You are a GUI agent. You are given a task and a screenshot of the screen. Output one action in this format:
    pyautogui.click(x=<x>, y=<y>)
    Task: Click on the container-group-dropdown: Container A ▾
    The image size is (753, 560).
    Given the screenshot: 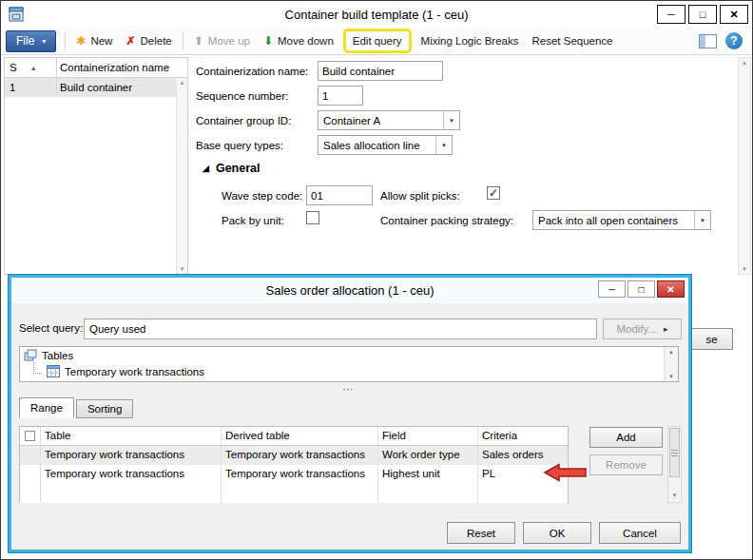 What is the action you would take?
    pyautogui.click(x=389, y=120)
    